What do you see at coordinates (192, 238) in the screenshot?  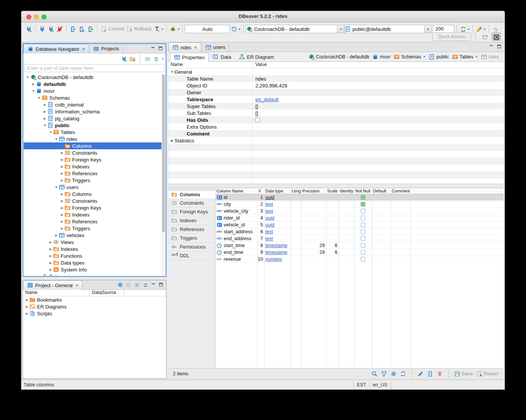 I see `detail-tab-triggers: Triggers` at bounding box center [192, 238].